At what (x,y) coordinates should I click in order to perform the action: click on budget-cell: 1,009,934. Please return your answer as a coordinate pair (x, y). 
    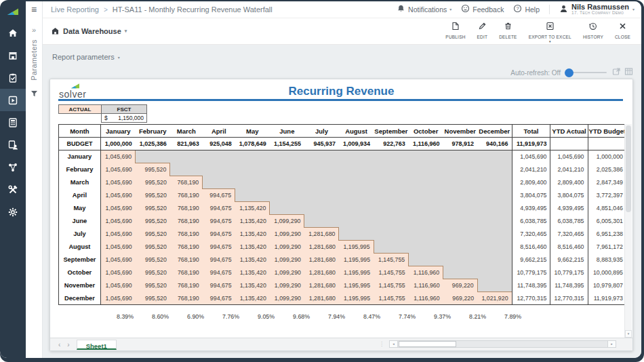
    Looking at the image, I should click on (357, 144).